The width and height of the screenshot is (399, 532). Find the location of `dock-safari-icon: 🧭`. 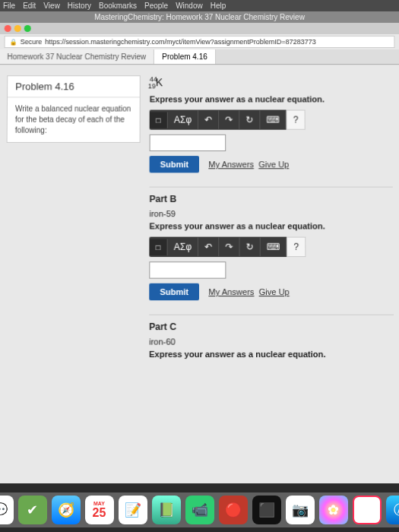

dock-safari-icon: 🧭 is located at coordinates (66, 510).